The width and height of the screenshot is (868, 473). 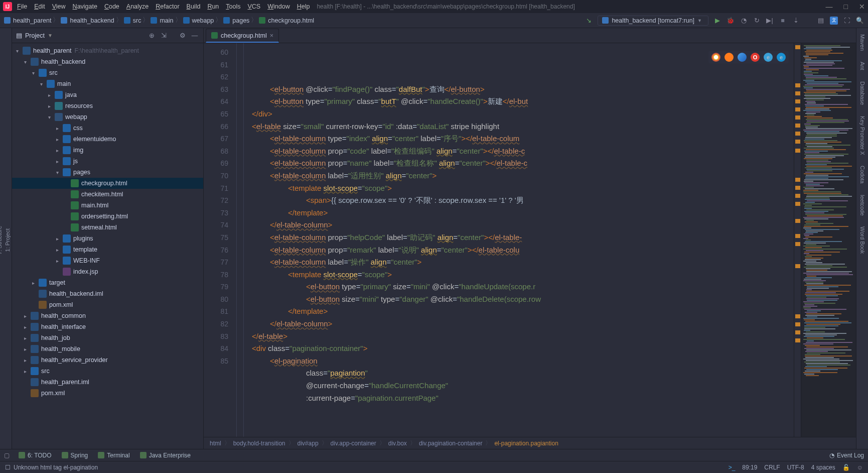 I want to click on menu-window: Window, so click(x=278, y=7).